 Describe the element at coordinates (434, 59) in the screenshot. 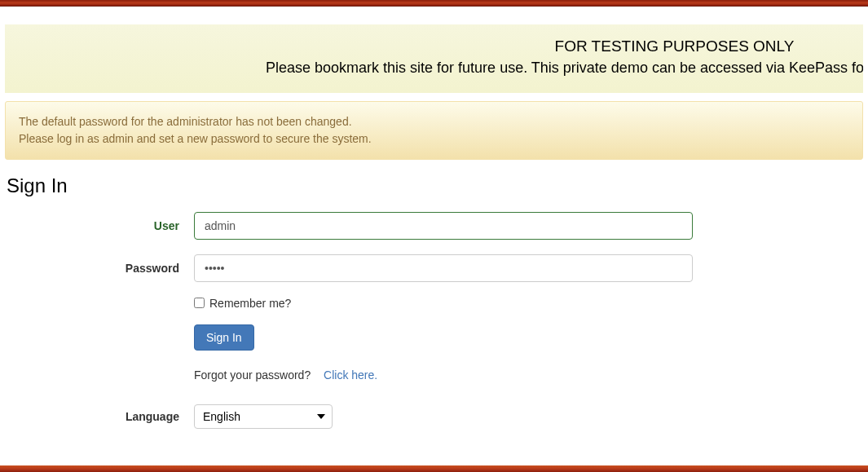

I see `testing-banner: FOR TESTING PURPOSES ONLY Please bookmar…` at that location.